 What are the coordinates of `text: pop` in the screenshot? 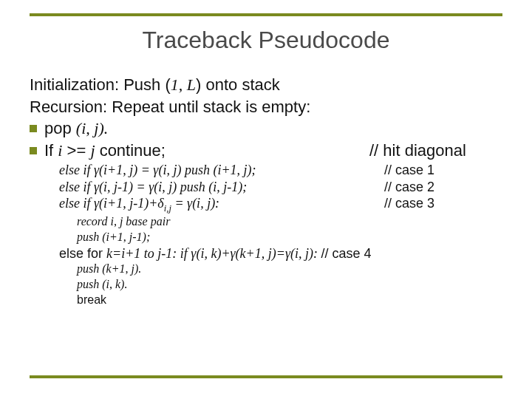 It's located at (61, 129).